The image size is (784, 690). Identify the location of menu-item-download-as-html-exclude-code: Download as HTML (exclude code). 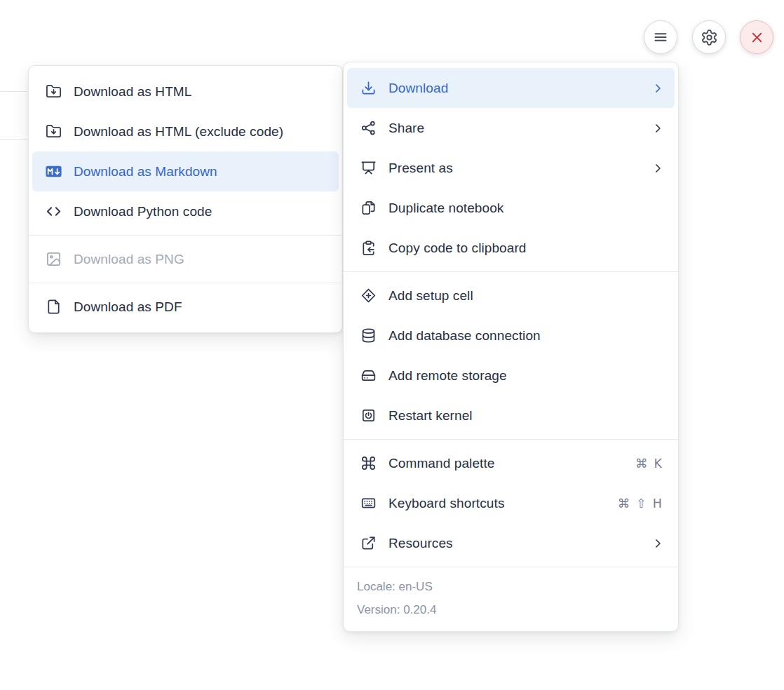
(185, 132).